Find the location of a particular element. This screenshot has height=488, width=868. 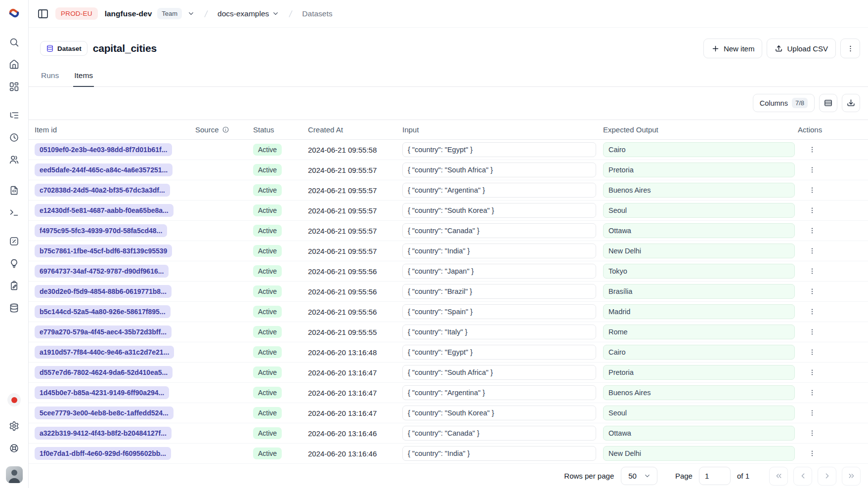

org-name: langfuse-dev is located at coordinates (129, 14).